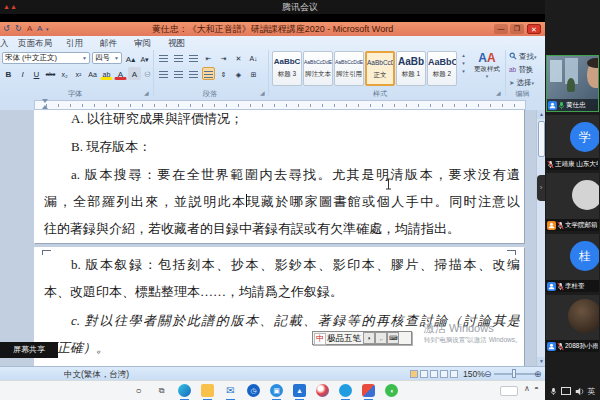 The width and height of the screenshot is (600, 400). Describe the element at coordinates (318, 68) in the screenshot. I see `style-footnote-text: AaBbCcDdE 脚注文本` at that location.